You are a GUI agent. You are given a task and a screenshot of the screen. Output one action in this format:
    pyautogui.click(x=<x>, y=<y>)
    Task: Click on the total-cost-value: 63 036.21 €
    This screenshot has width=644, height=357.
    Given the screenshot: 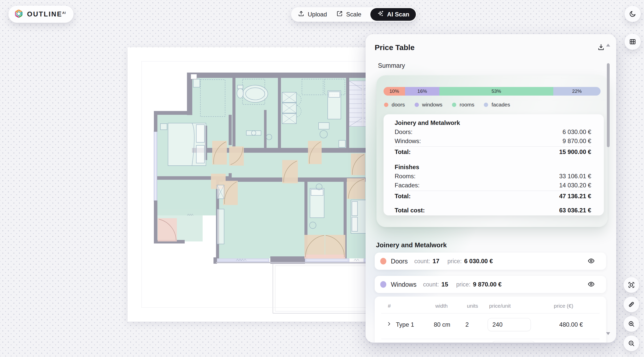 What is the action you would take?
    pyautogui.click(x=575, y=210)
    